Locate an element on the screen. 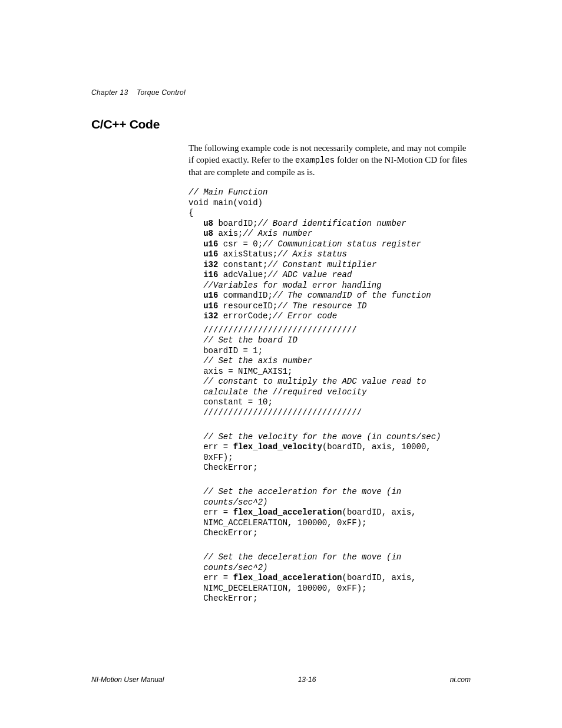  code-text: (boardID, axis, 10000, is located at coordinates (379, 447).